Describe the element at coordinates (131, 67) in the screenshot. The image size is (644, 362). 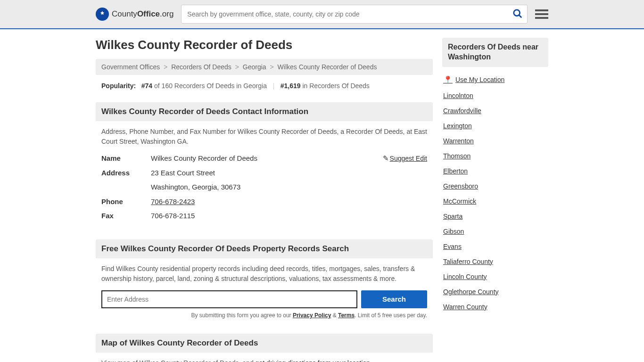
I see `breadcrumb-item: Government Offices` at that location.